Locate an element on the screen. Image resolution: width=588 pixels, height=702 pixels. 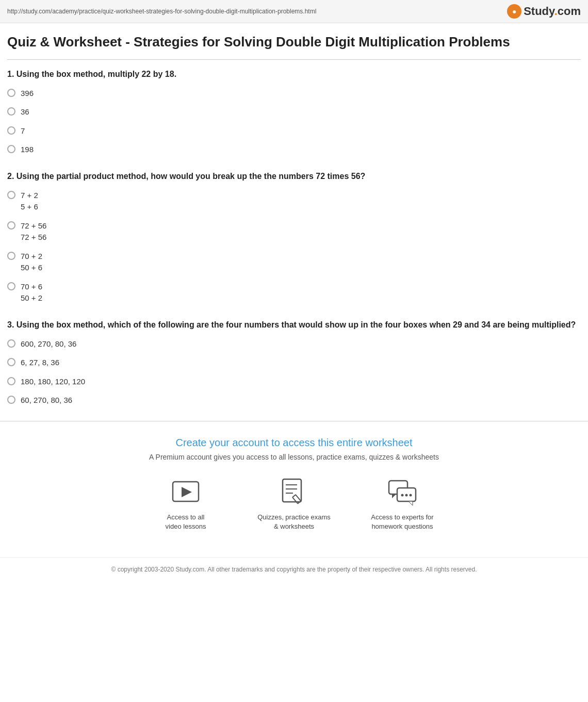
question-1-option-1: 396 is located at coordinates (294, 94).